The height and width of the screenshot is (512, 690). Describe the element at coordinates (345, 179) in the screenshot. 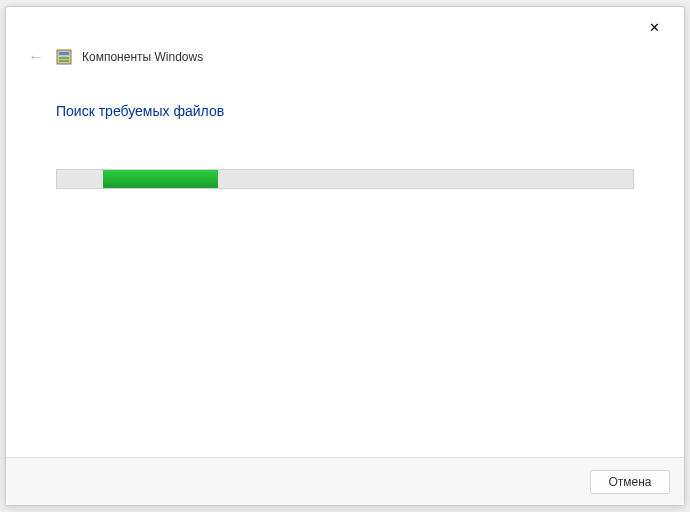

I see `progress-bar` at that location.